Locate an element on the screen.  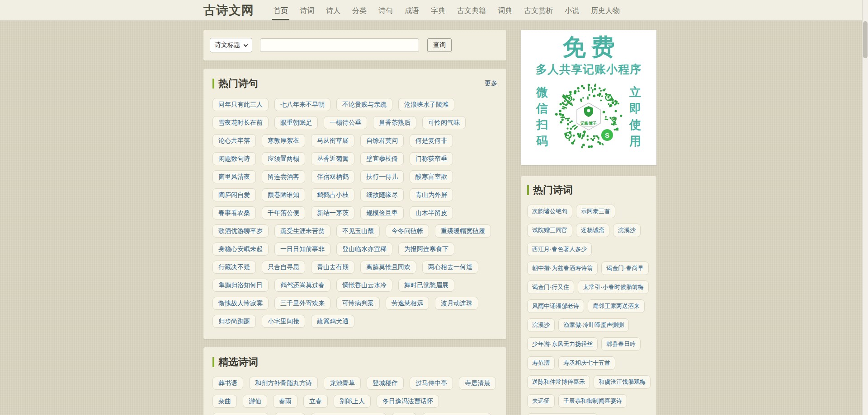
tag: 试院赠三同官 is located at coordinates (550, 230).